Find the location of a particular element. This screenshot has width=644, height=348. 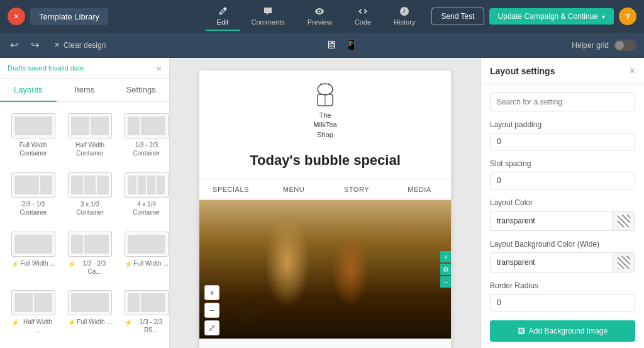

device-switcher: 🖥 📱 is located at coordinates (341, 45).